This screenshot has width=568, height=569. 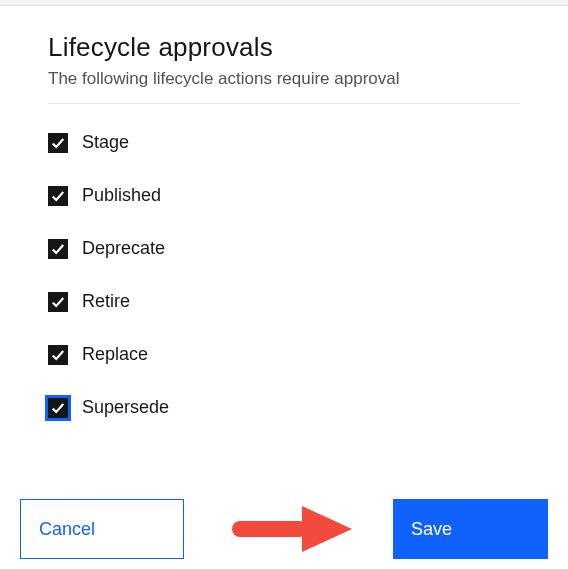 I want to click on checkbox-label: Deprecate, so click(x=124, y=248).